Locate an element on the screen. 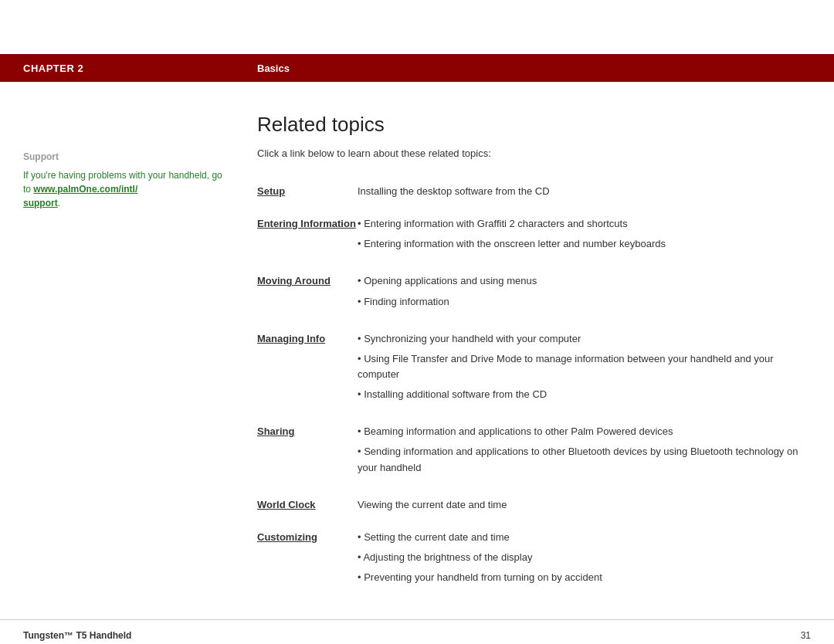 The height and width of the screenshot is (644, 834). topic-desc-cell: • Entering information with Graffiti 2 c… is located at coordinates (584, 239).